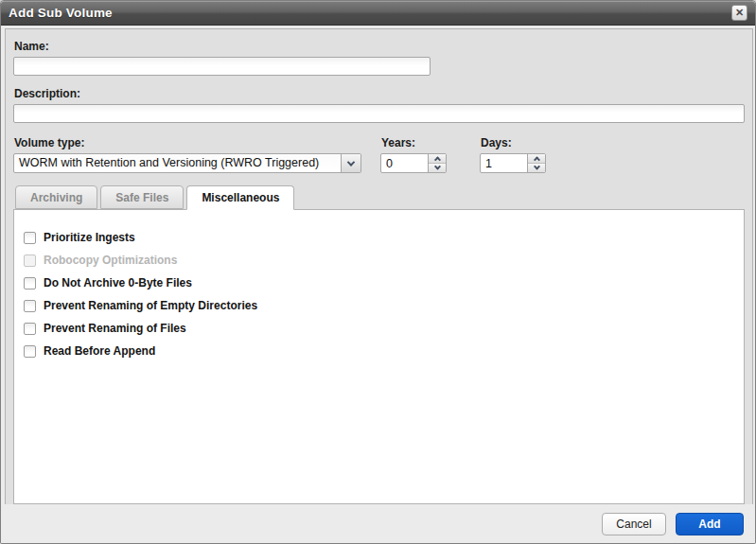 The width and height of the screenshot is (756, 544). Describe the element at coordinates (379, 46) in the screenshot. I see `name-label: Name:` at that location.